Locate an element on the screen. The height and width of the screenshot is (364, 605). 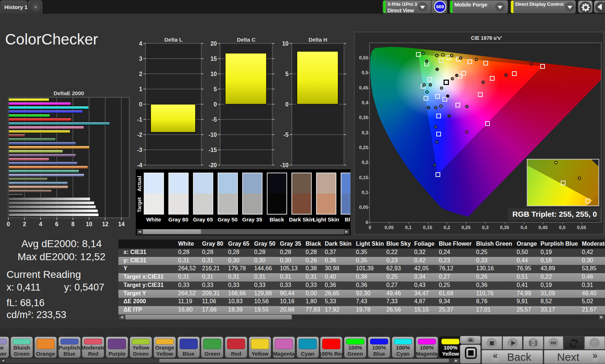
svg-text: Delta C is located at coordinates (246, 40).